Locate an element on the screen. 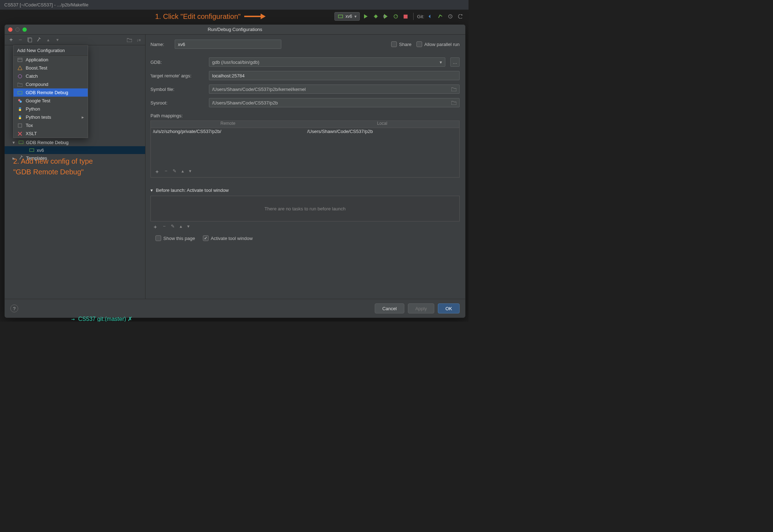  ide-title-bar: CS537 [~/Code/CS537] - .../p2b/Makefile is located at coordinates (234, 5).